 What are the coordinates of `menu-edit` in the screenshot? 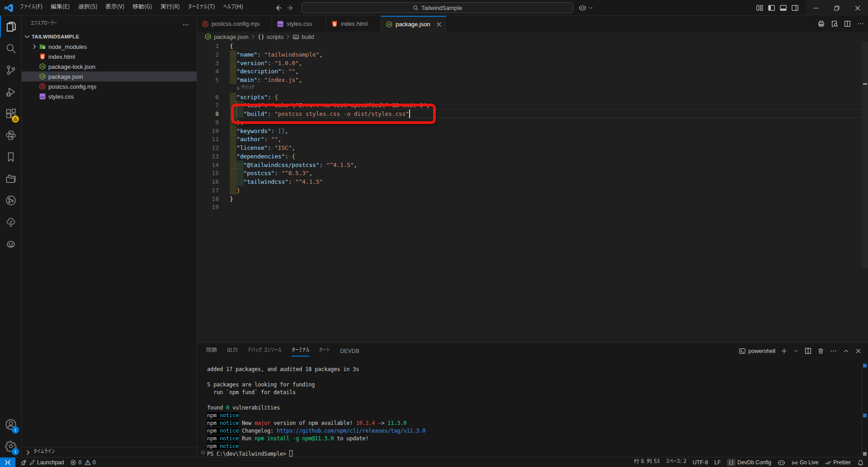 It's located at (60, 8).